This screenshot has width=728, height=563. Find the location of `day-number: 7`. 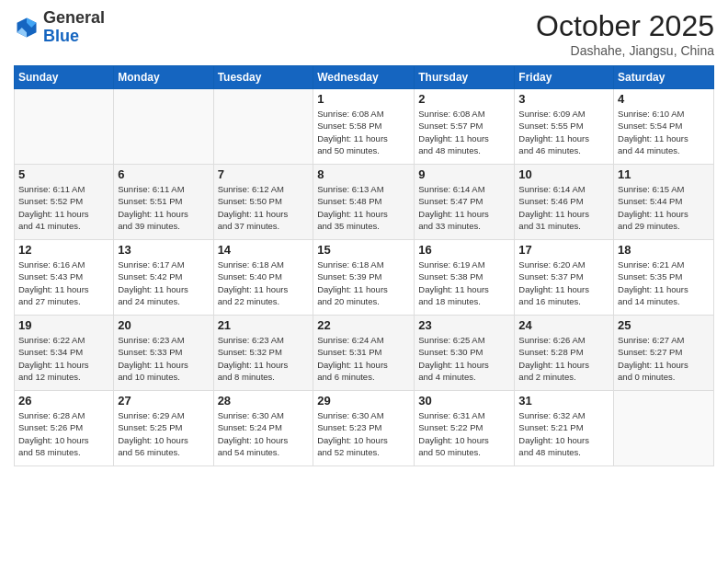

day-number: 7 is located at coordinates (264, 175).